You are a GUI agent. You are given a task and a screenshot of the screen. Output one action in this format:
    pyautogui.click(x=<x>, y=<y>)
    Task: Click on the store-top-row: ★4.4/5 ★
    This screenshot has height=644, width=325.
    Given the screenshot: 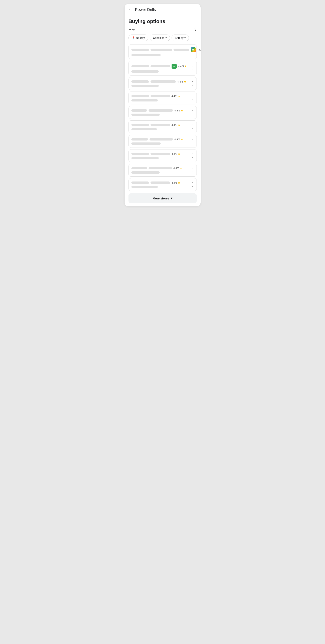 What is the action you would take?
    pyautogui.click(x=160, y=66)
    